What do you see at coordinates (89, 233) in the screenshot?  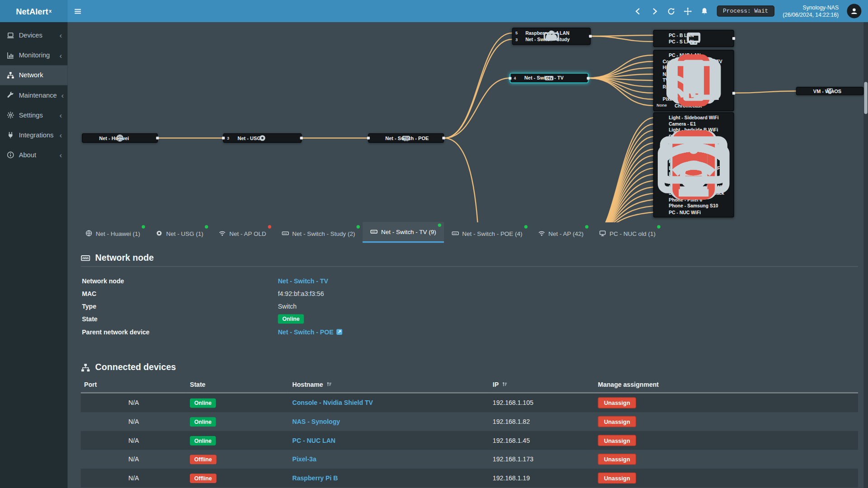 I see `globe-icon` at bounding box center [89, 233].